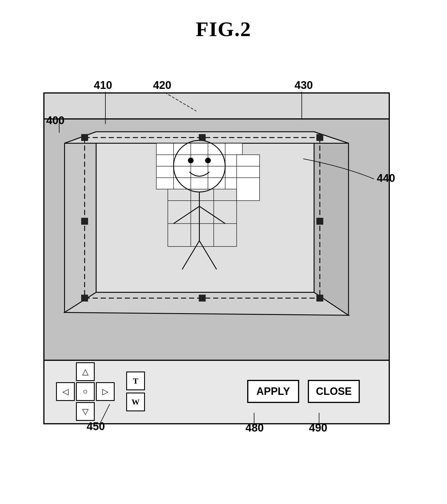  What do you see at coordinates (217, 107) in the screenshot?
I see `top-panel` at bounding box center [217, 107].